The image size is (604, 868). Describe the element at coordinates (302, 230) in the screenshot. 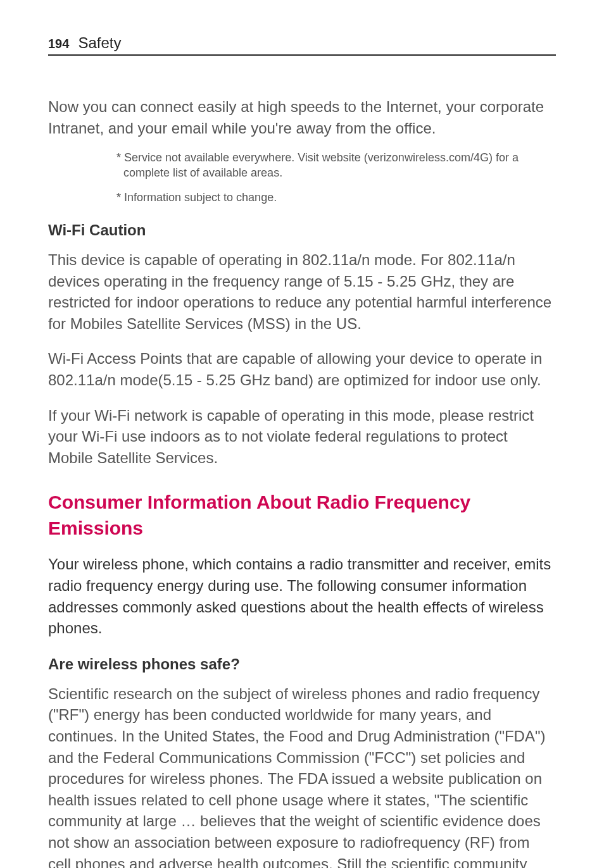

I see `wifi-caution-heading: Wi-Fi Caution` at that location.